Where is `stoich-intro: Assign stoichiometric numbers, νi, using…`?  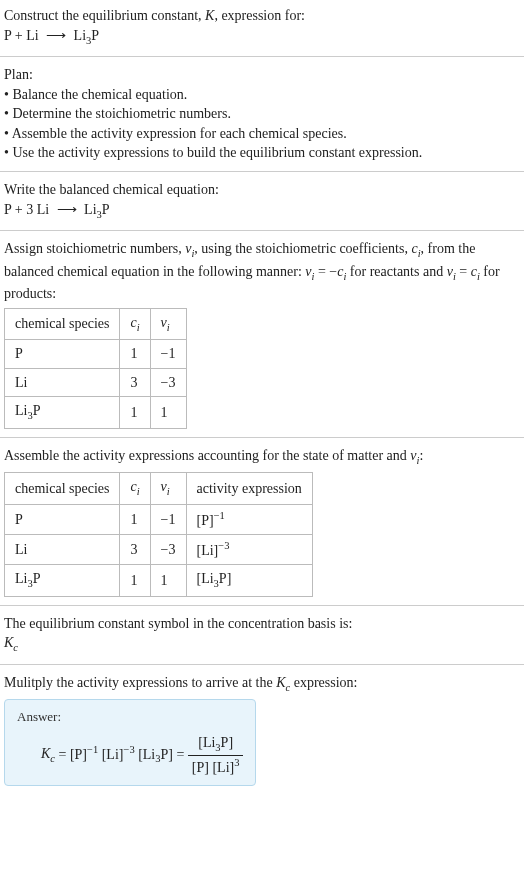
stoich-intro: Assign stoichiometric numbers, νi, using… is located at coordinates (262, 272).